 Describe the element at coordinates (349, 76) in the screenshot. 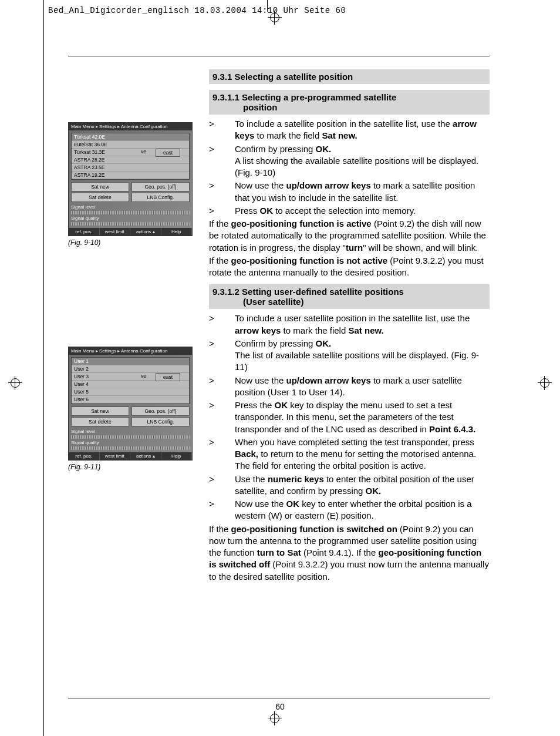

I see `heading-9-3-1: 9.3.1 Selecting a satellite position` at that location.